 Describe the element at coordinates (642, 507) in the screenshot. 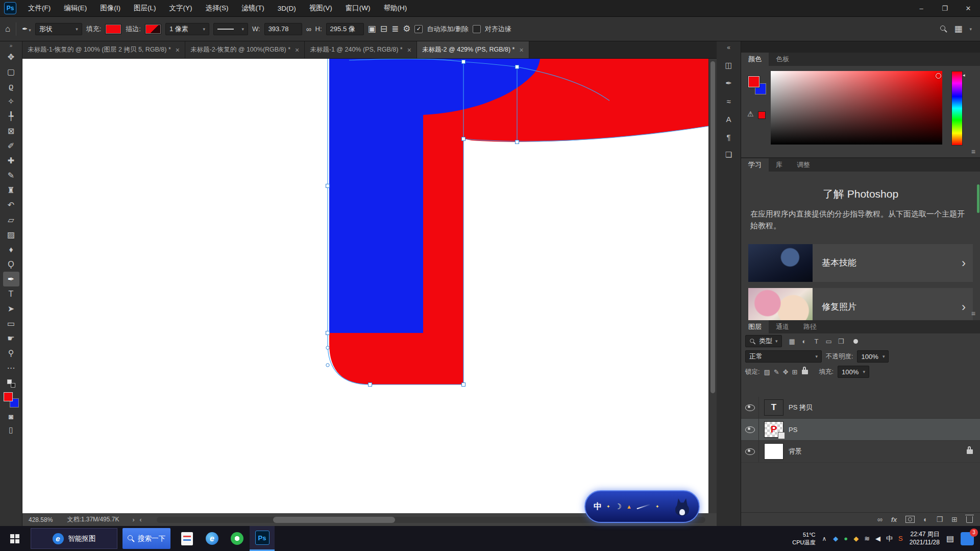

I see `desktop-widget: 中 ✦ ☽ ▲ ✦` at that location.